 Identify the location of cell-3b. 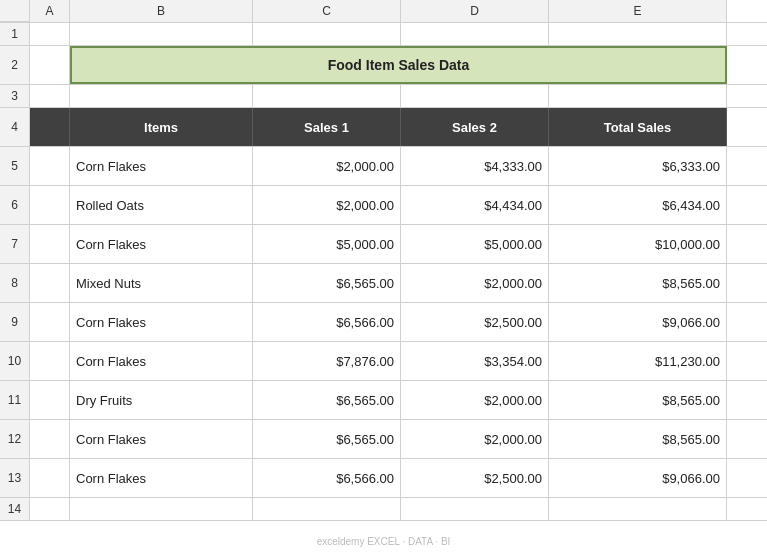
(162, 96).